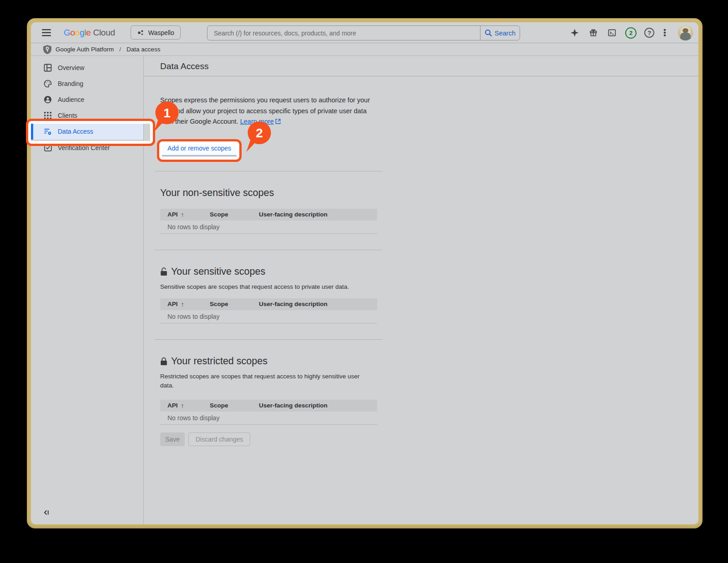  What do you see at coordinates (87, 84) in the screenshot?
I see `sidebar-item-branding: Branding` at bounding box center [87, 84].